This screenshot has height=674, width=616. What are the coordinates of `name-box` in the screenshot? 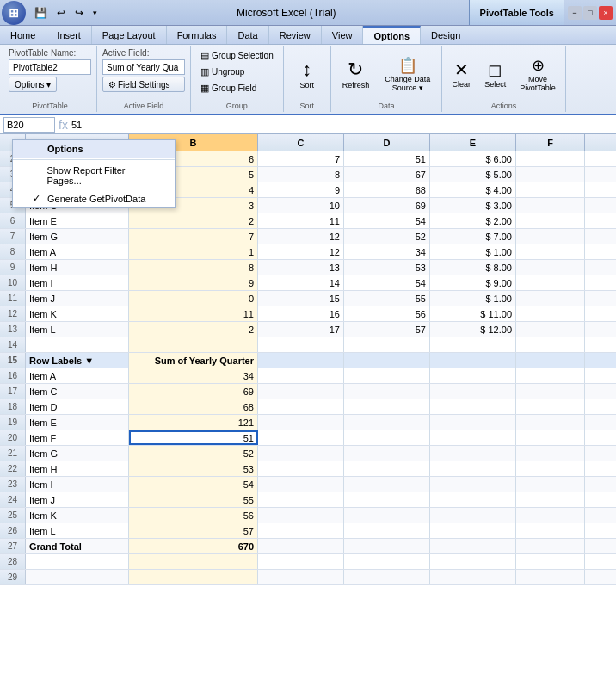 It's located at (29, 125).